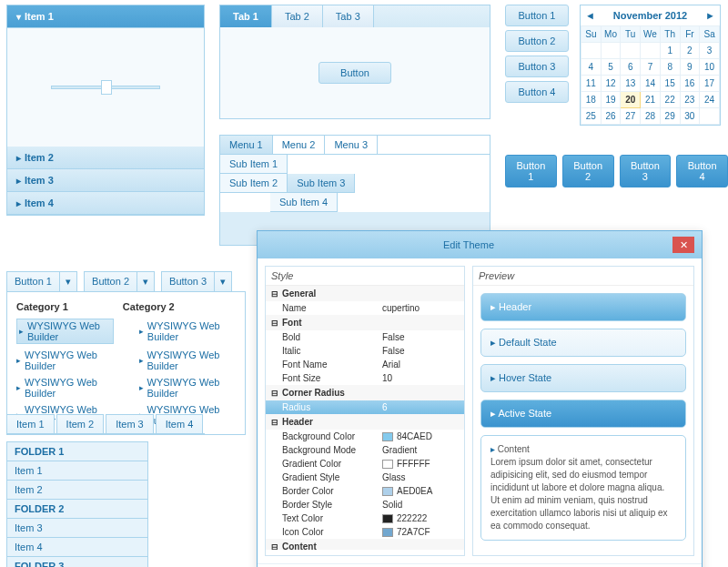 The width and height of the screenshot is (728, 567). Describe the element at coordinates (106, 158) in the screenshot. I see `accordion-item-2-header: Item 2` at that location.